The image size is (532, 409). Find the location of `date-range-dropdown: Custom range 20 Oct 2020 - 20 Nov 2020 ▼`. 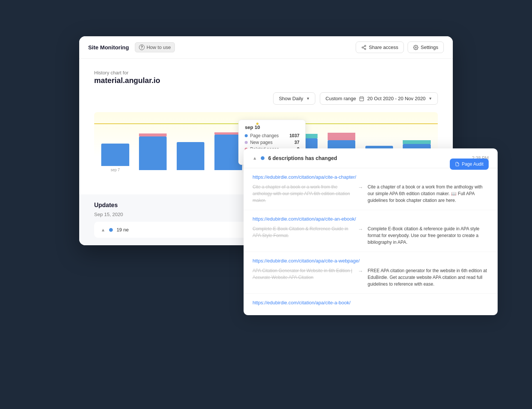

date-range-dropdown: Custom range 20 Oct 2020 - 20 Nov 2020 ▼ is located at coordinates (379, 99).